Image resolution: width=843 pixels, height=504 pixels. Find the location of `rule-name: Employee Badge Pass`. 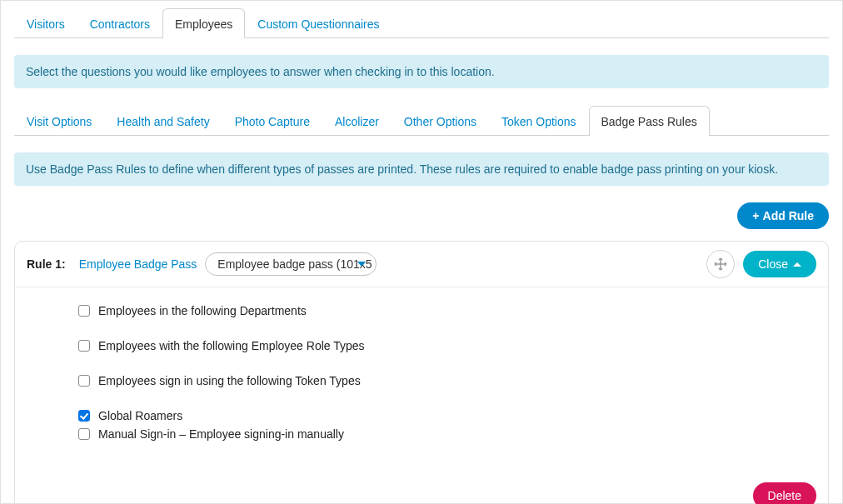

rule-name: Employee Badge Pass is located at coordinates (138, 264).